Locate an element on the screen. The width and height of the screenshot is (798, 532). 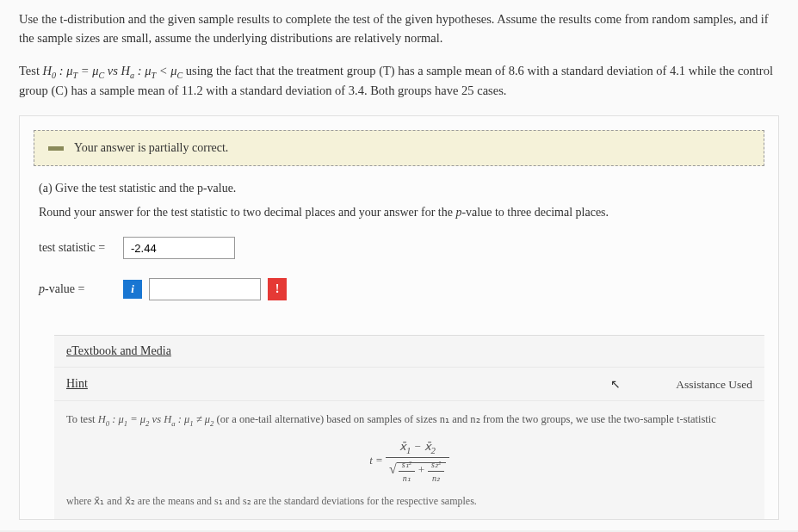
pvalue-label: p-value = is located at coordinates (77, 289).